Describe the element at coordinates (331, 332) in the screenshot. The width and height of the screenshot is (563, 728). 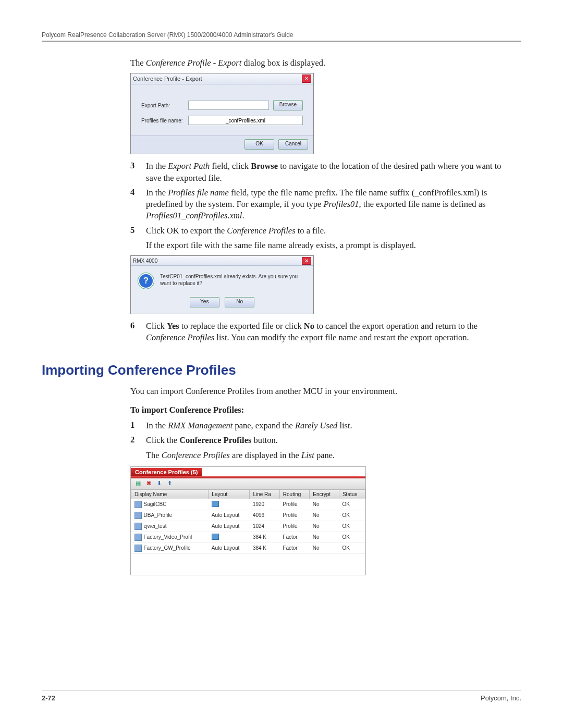
I see `step-text: Click Yes to replace the exported file o…` at that location.